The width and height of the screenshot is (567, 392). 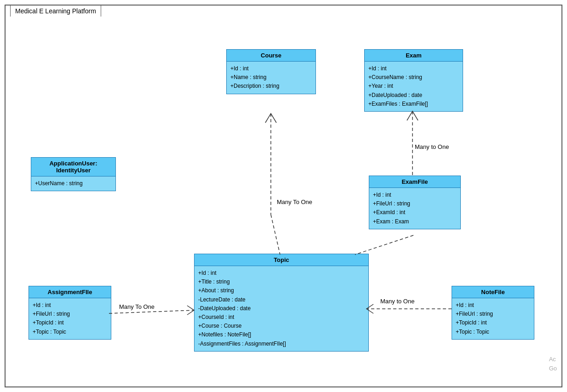 I want to click on label-many-to-one-note-topic: Many to One, so click(x=397, y=301).